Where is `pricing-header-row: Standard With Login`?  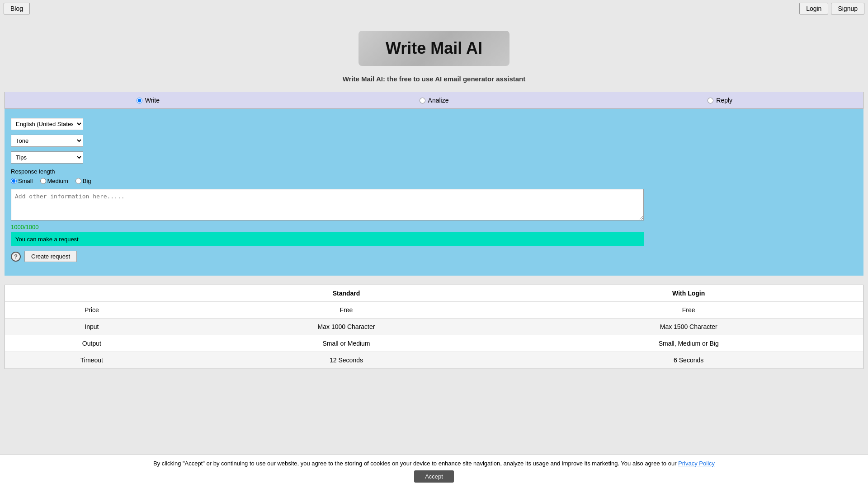 pricing-header-row: Standard With Login is located at coordinates (434, 294).